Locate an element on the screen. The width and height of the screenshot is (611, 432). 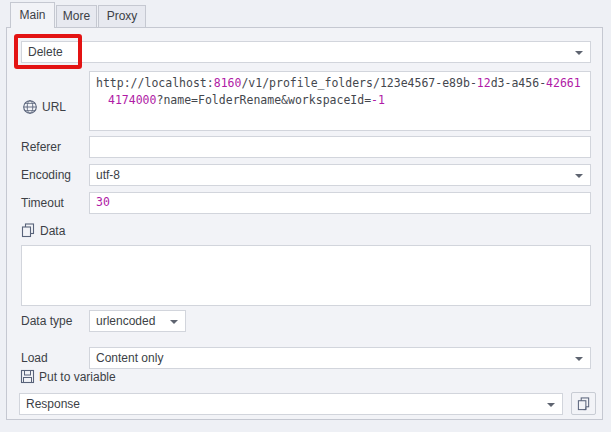
tab-more: More is located at coordinates (76, 16).